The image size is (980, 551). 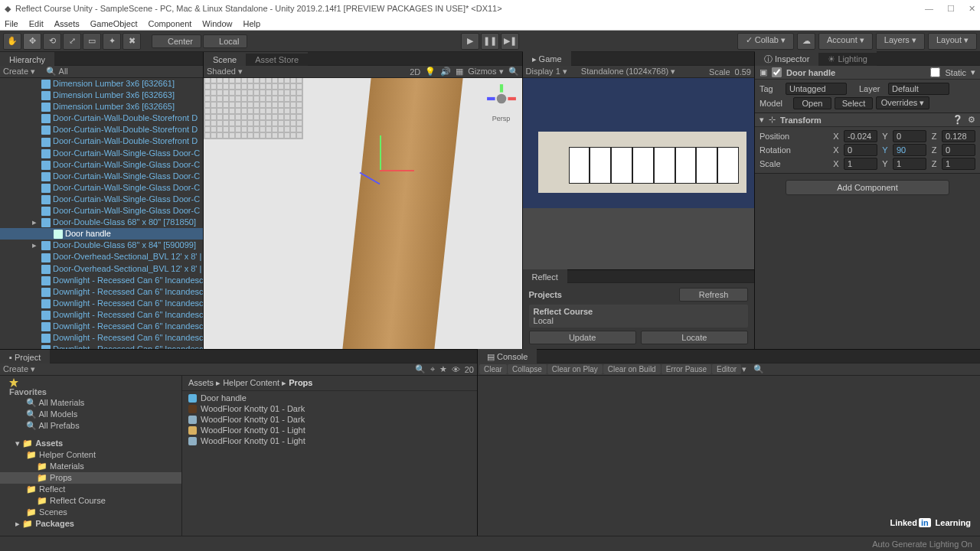 What do you see at coordinates (430, 72) in the screenshot?
I see `light-toggle-icon: 💡` at bounding box center [430, 72].